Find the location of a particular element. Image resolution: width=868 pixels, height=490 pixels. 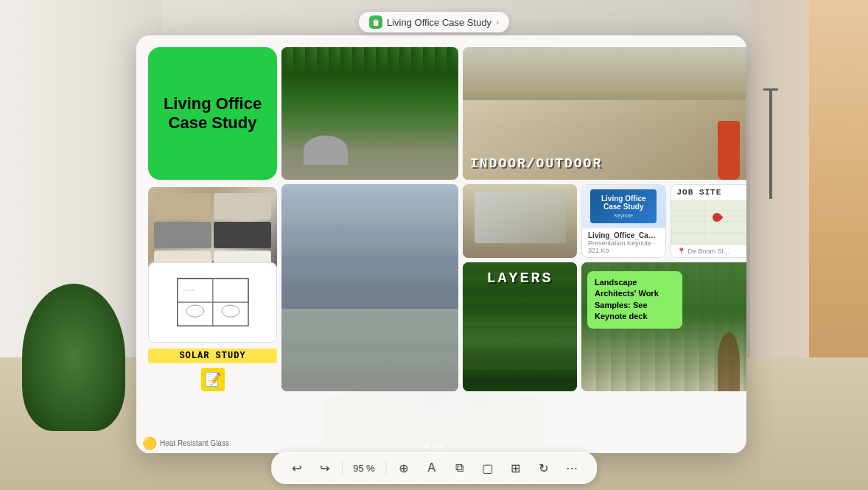

file-info: Living_Office_Case_Stud... Presentation … is located at coordinates (623, 242).